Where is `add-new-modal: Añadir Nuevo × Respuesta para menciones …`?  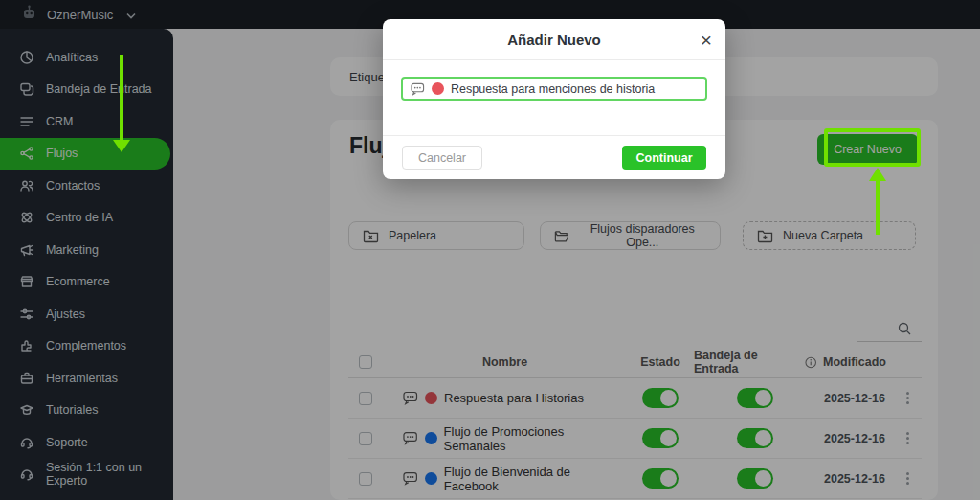 add-new-modal: Añadir Nuevo × Respuesta para menciones … is located at coordinates (554, 100).